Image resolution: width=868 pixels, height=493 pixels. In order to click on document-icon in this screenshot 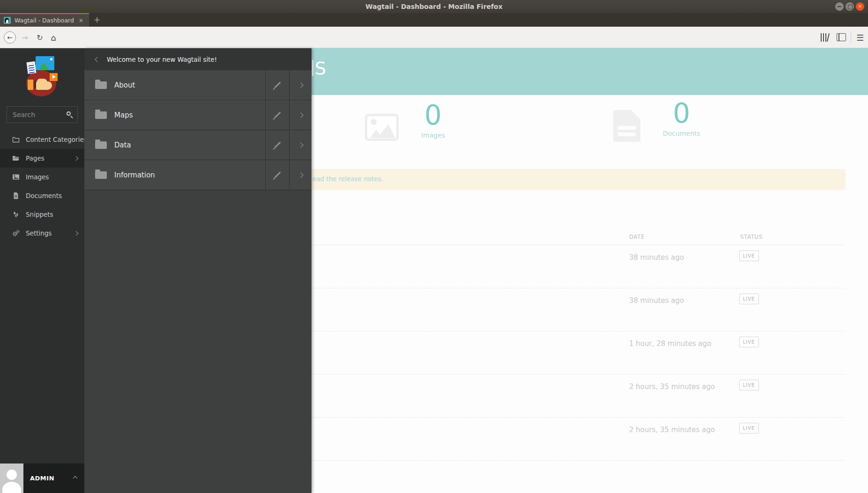, I will do `click(16, 196)`.